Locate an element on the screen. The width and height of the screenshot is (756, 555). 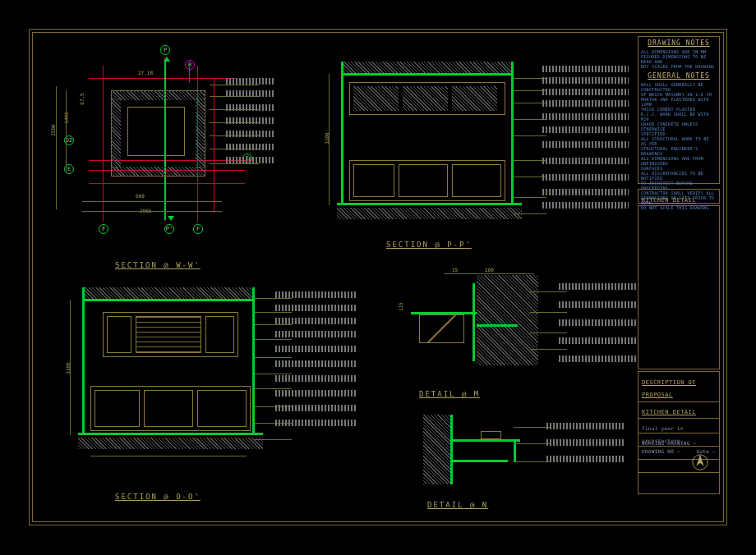
title-block: DESCRIPTION OF PROPOSAL KITCHEN DETAIL f… is located at coordinates (679, 433).